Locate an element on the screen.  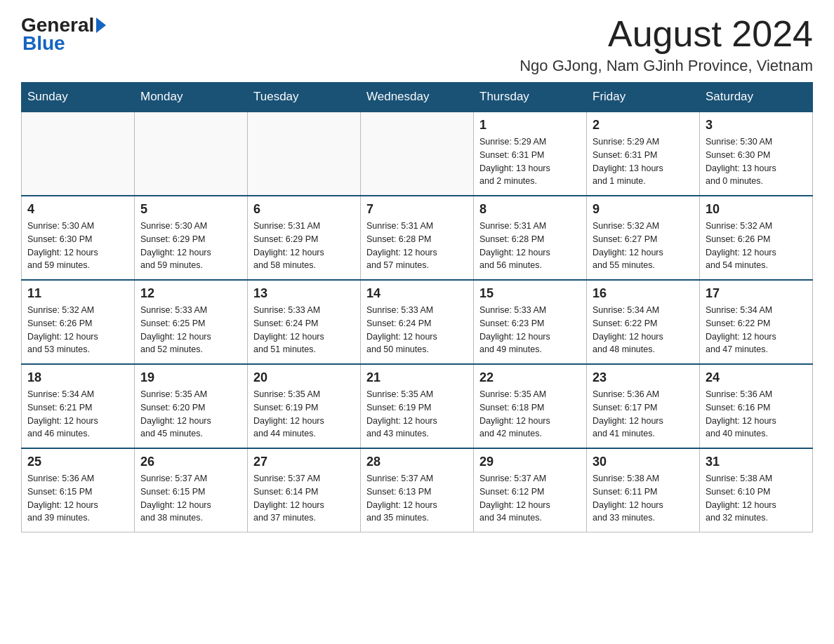
day-info-9: Sunrise: 5:32 AM Sunset: 6:27 PM Dayligh… is located at coordinates (643, 246).